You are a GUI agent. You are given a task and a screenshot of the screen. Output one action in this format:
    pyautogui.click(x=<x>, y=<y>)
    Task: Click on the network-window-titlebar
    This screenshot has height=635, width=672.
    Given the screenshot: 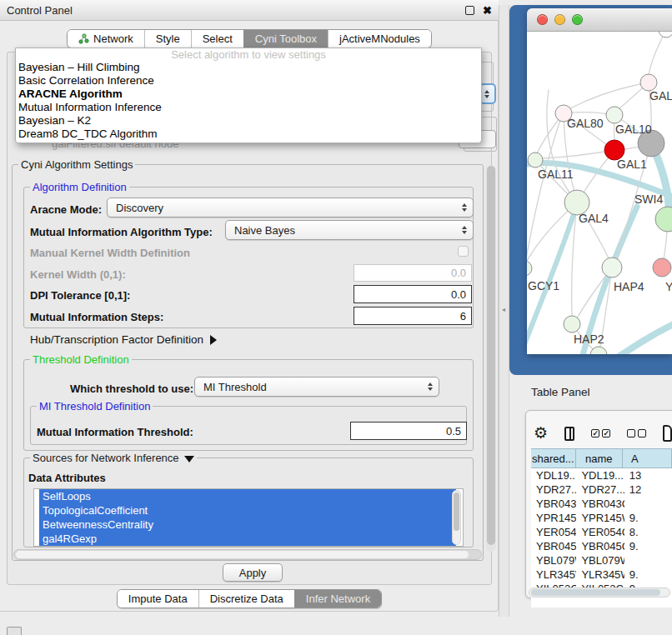 What is the action you would take?
    pyautogui.click(x=599, y=20)
    